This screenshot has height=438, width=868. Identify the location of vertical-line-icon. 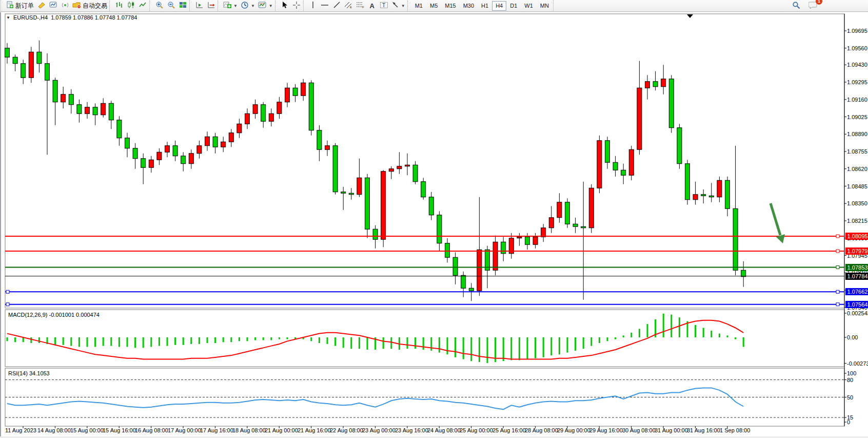
(313, 6).